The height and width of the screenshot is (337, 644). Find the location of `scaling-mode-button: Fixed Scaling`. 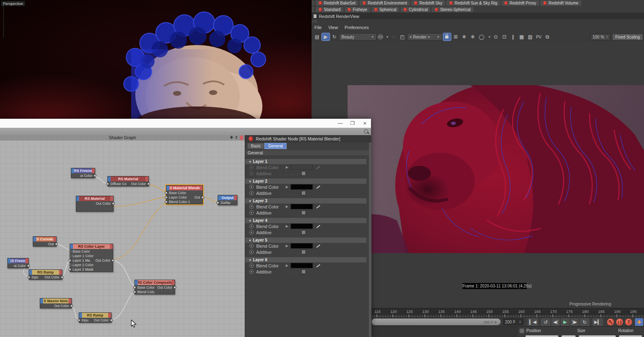

scaling-mode-button: Fixed Scaling is located at coordinates (628, 37).